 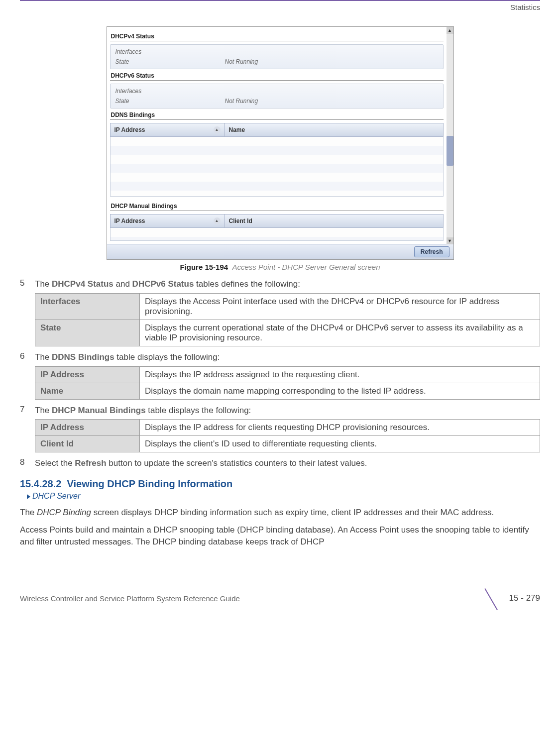 I want to click on step-number: 5, so click(x=27, y=284).